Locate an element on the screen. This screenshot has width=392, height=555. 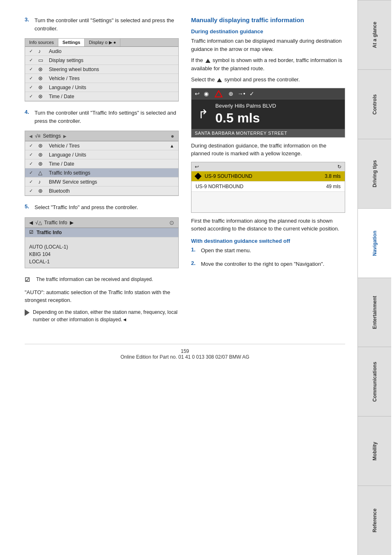
steering-icon: ⊛ is located at coordinates (42, 69).